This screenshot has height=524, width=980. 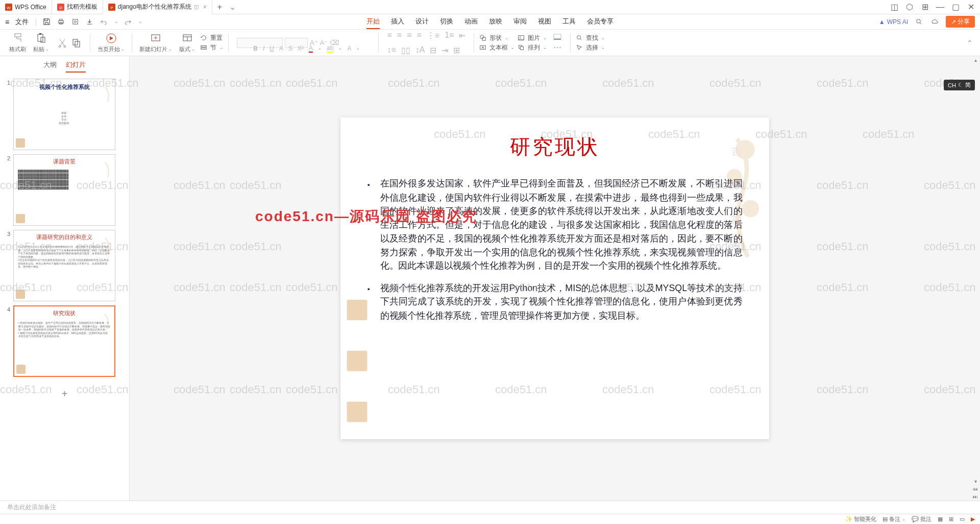 I want to click on print-preview-icon, so click(x=76, y=22).